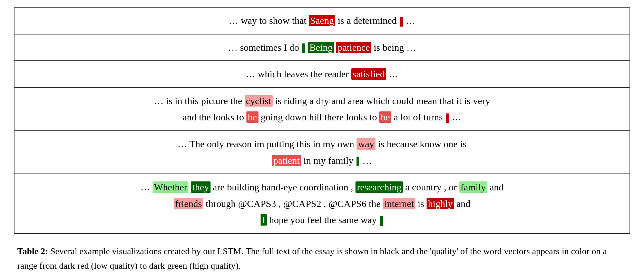 The width and height of the screenshot is (644, 278). What do you see at coordinates (188, 203) in the screenshot?
I see `highlight-friends: friends` at bounding box center [188, 203].